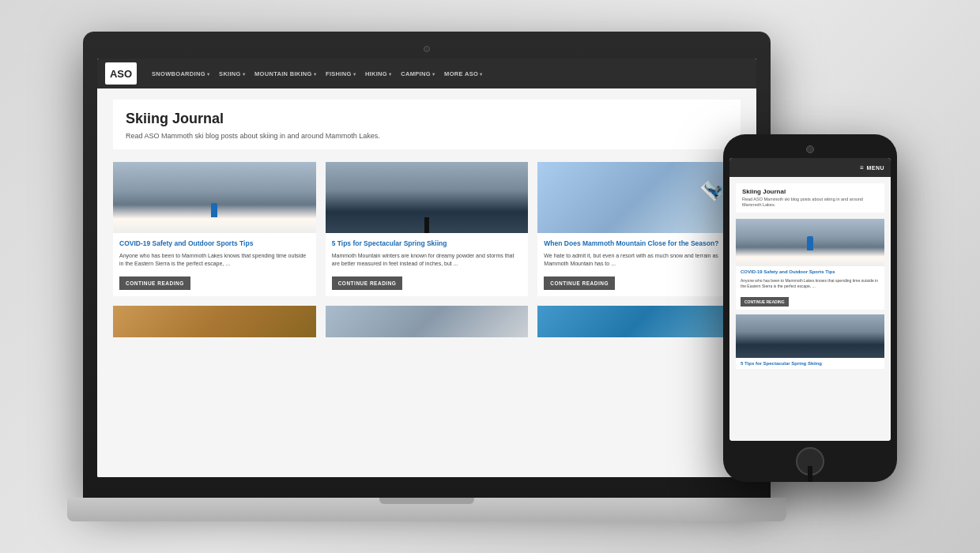 Image resolution: width=980 pixels, height=553 pixels. What do you see at coordinates (810, 149) in the screenshot?
I see `phone-camera` at bounding box center [810, 149].